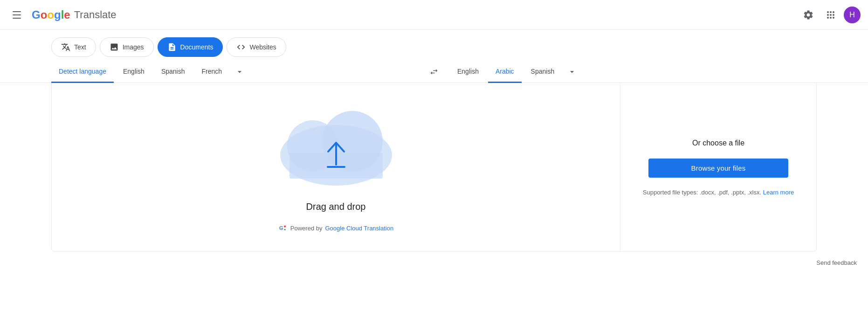 This screenshot has height=318, width=868. What do you see at coordinates (336, 146) in the screenshot?
I see `cloud-upload-illustration` at bounding box center [336, 146].